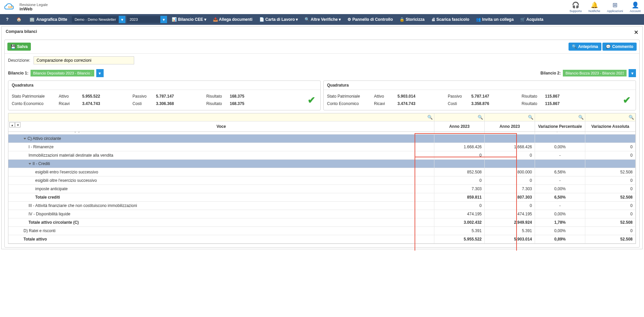 The image size is (644, 317). I want to click on row-value: 800.000, so click(510, 172).